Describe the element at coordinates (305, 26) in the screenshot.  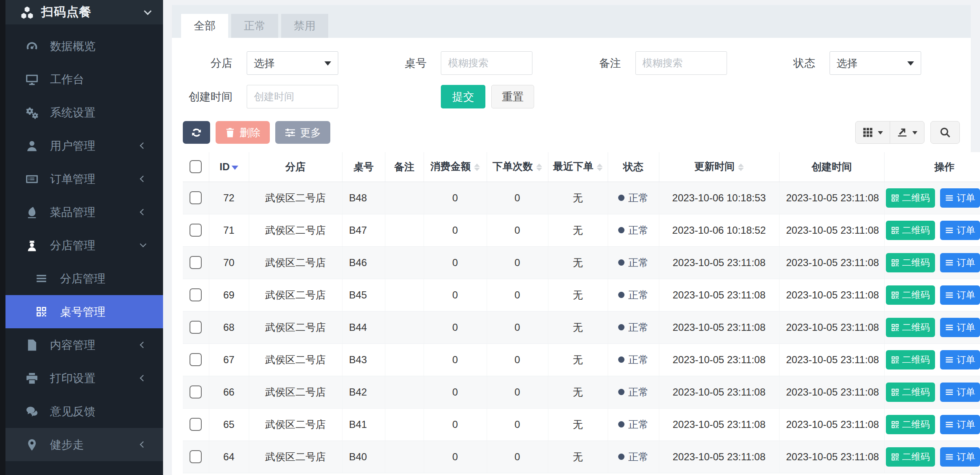
I see `tab-禁用: 禁用` at that location.